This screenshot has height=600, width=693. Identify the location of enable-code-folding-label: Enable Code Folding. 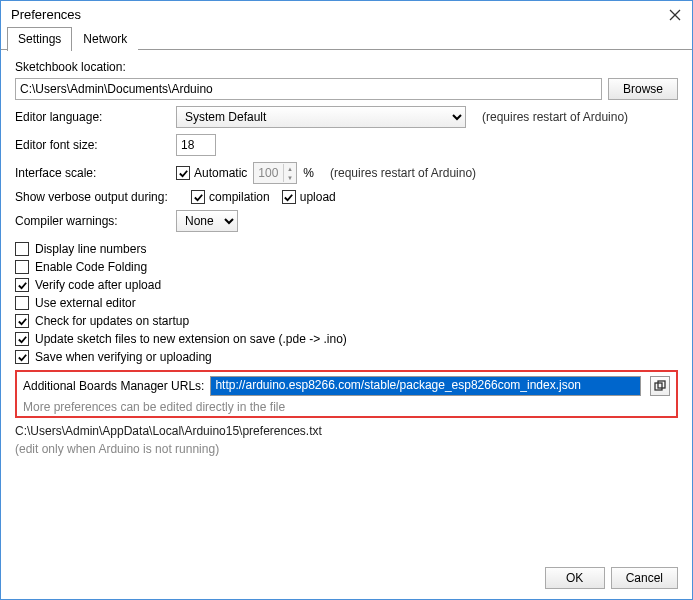
(91, 267).